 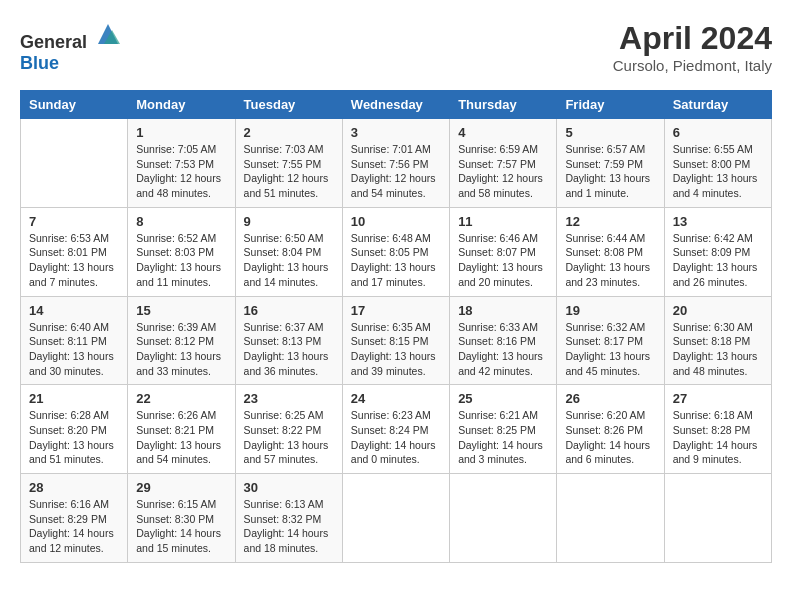 I want to click on day-cell: 23Sunrise: 6:25 AMSunset: 8:22 PMDayligh…, so click(x=288, y=430).